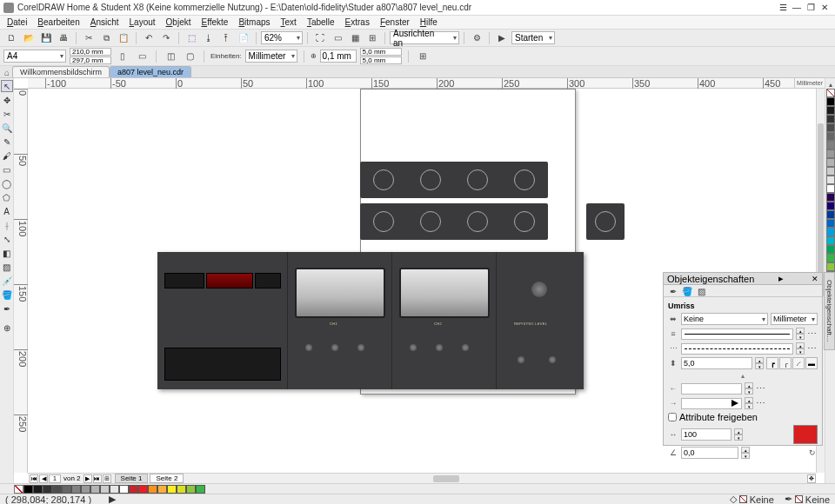  Describe the element at coordinates (725, 319) in the screenshot. I see `outline-width-dropdown: Keine` at that location.